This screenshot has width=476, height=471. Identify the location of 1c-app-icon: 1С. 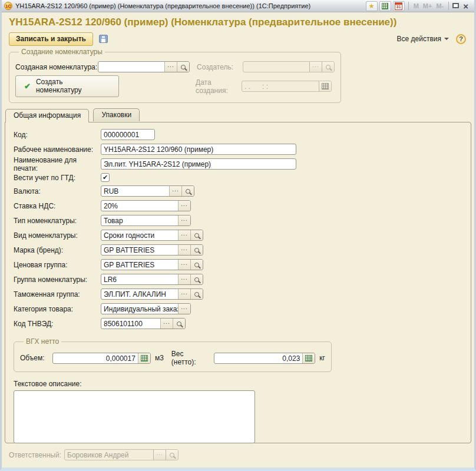
(8, 6).